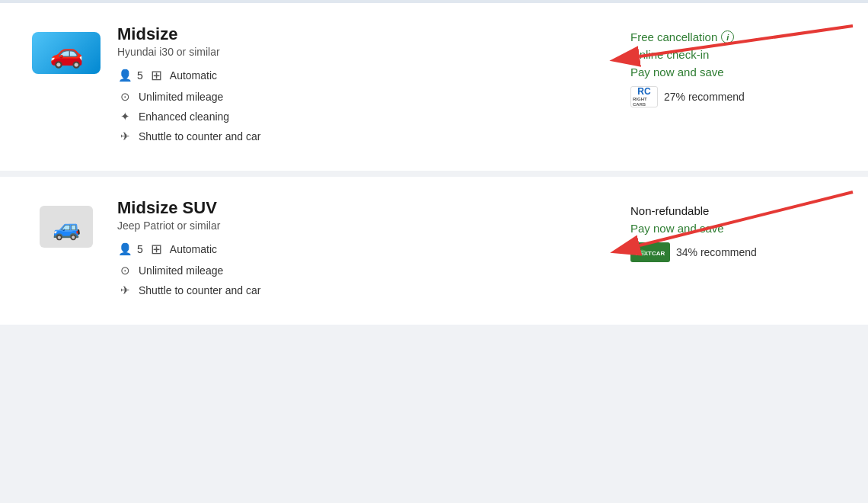 The image size is (868, 503). I want to click on feature-shuttle-text-midsize: Shuttle to counter and car, so click(199, 136).